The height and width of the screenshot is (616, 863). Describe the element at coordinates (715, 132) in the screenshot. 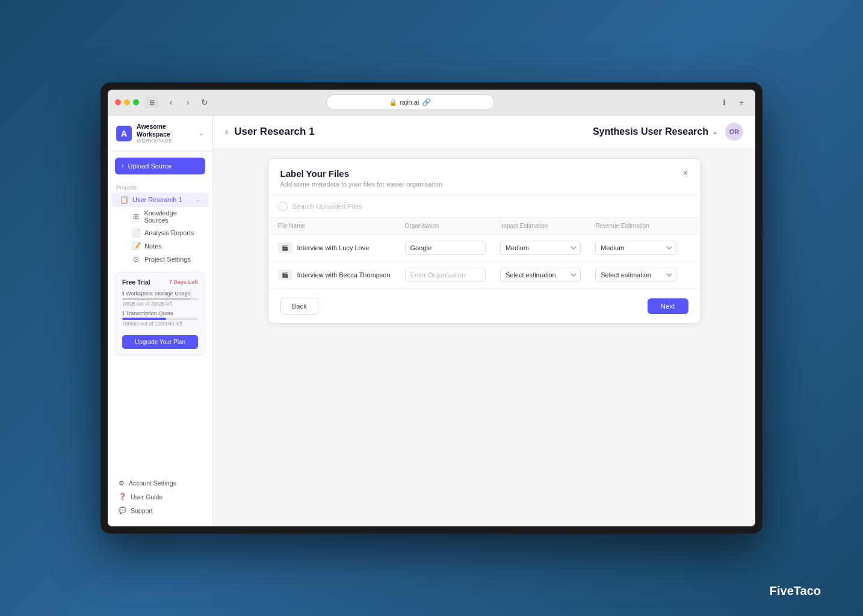

I see `synthesis-chevron-icon: ⌄` at that location.